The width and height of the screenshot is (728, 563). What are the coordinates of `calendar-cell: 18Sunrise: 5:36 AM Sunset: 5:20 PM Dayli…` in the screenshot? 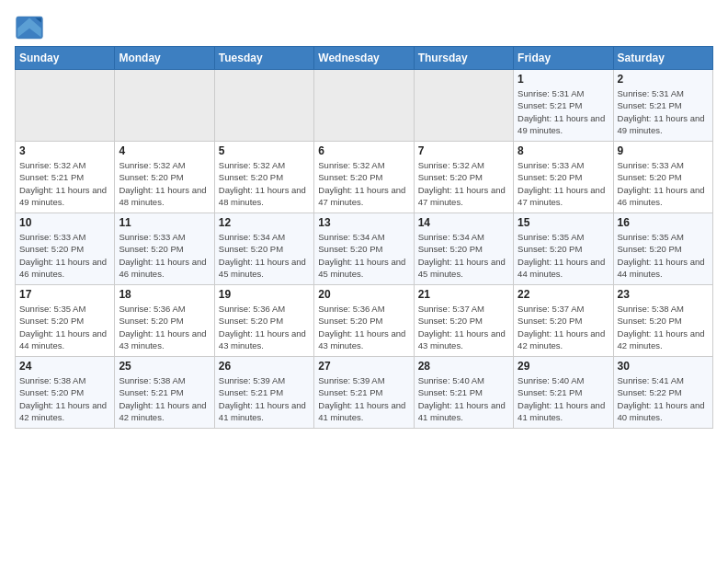 It's located at (165, 321).